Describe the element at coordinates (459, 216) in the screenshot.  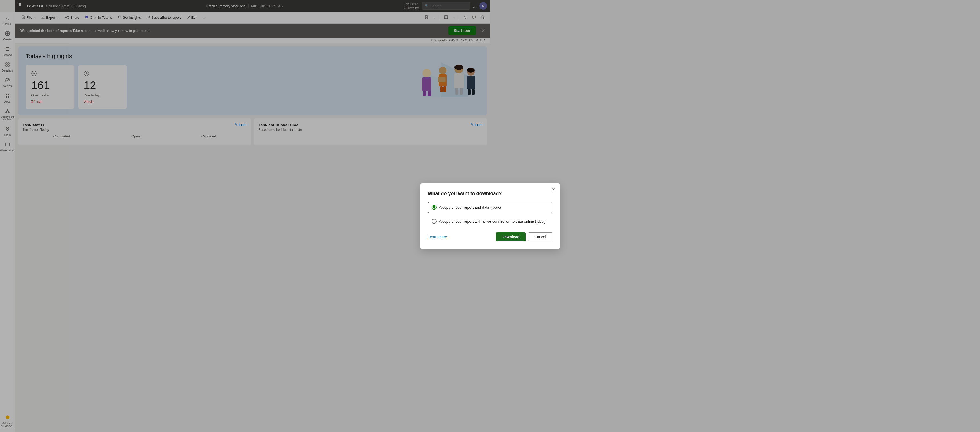
I see `option-pbix-live: A copy of your report with a live connec…` at that location.